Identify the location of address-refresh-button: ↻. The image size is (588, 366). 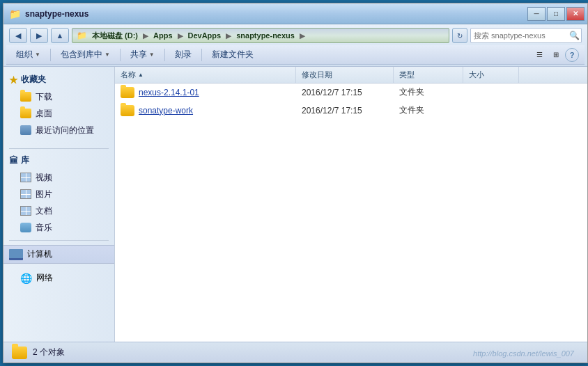
(460, 35).